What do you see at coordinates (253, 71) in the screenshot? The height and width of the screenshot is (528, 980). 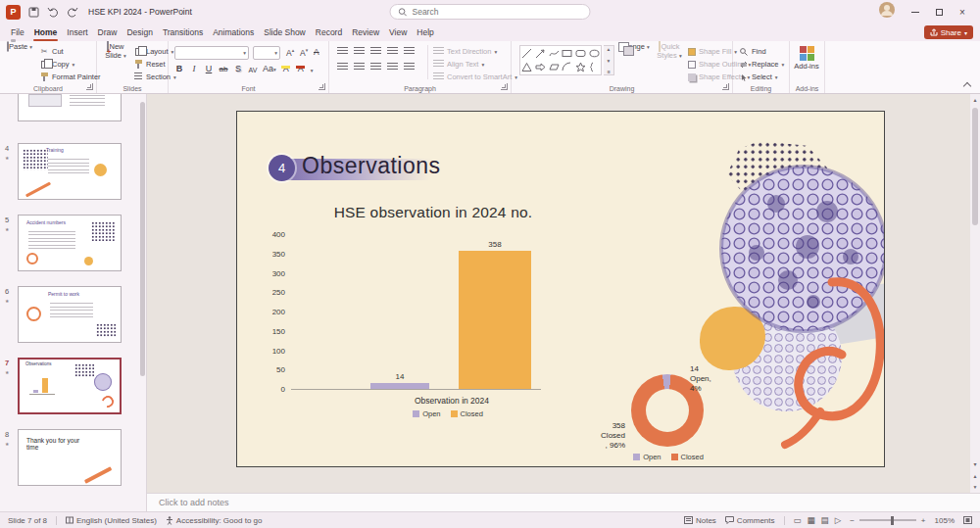 I see `character-spacing-button: AV` at bounding box center [253, 71].